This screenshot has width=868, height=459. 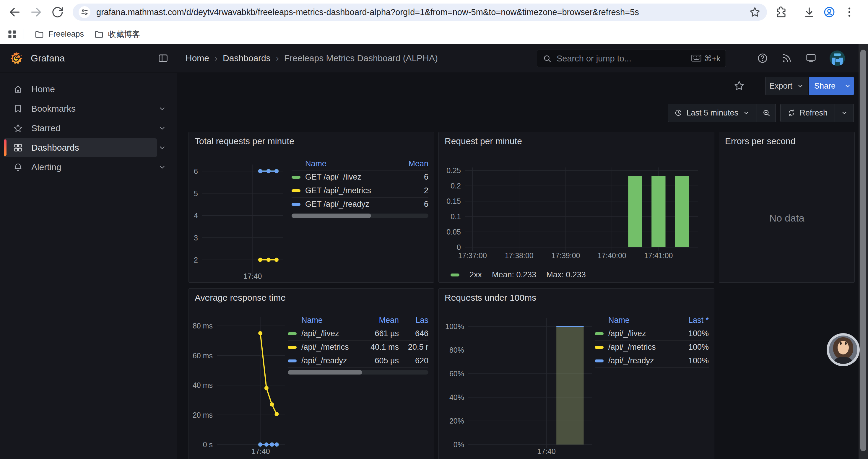 I want to click on monitor-icon, so click(x=811, y=58).